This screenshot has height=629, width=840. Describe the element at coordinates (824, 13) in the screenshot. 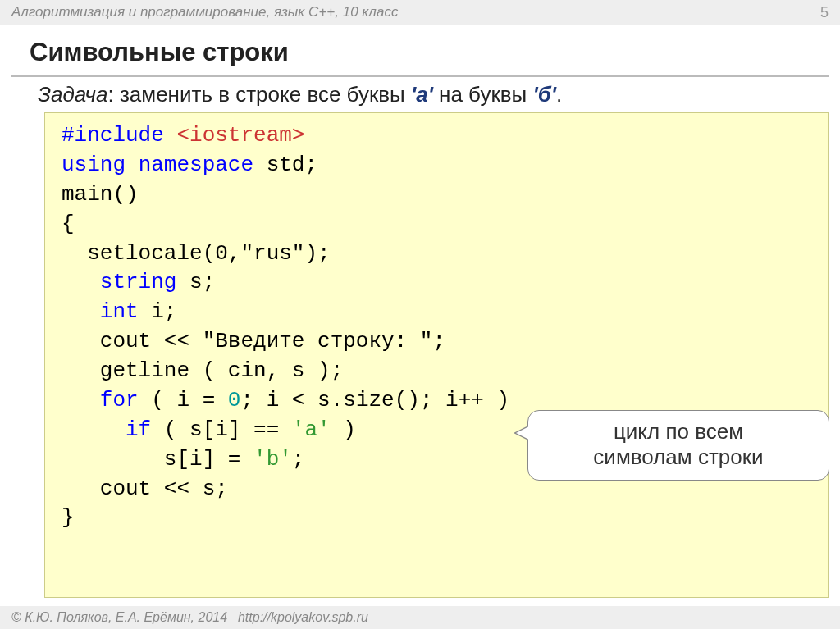

I see `page-number: 5` at that location.